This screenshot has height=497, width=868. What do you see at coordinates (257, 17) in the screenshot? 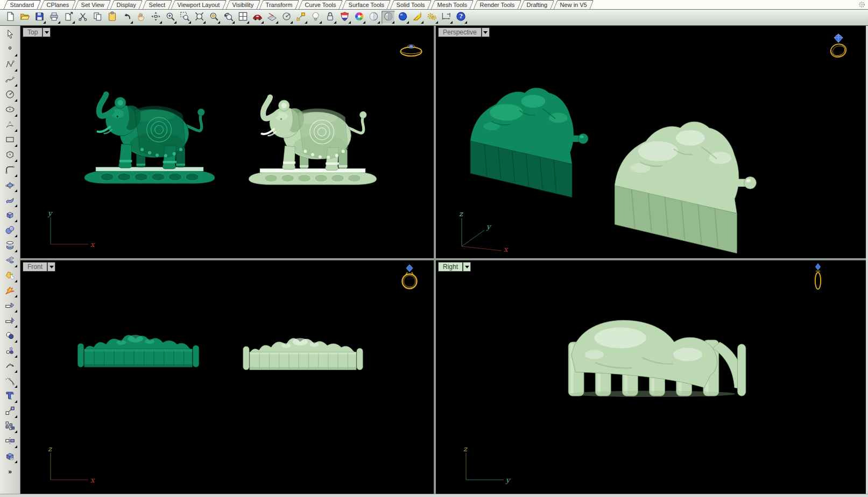
I see `named-view-button` at bounding box center [257, 17].